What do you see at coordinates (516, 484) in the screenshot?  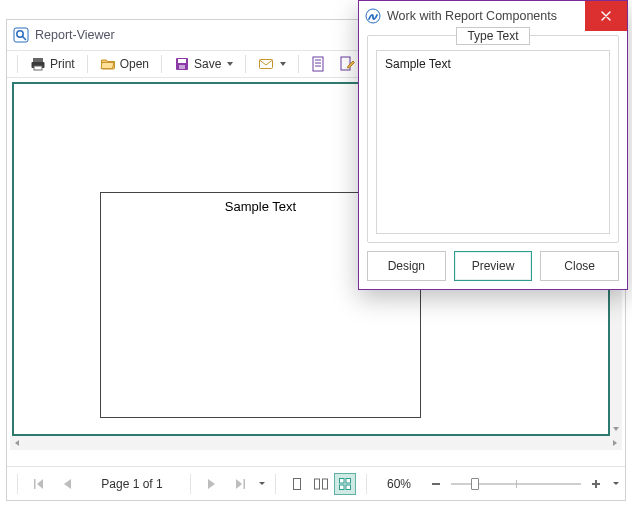 I see `zoom-slider` at bounding box center [516, 484].